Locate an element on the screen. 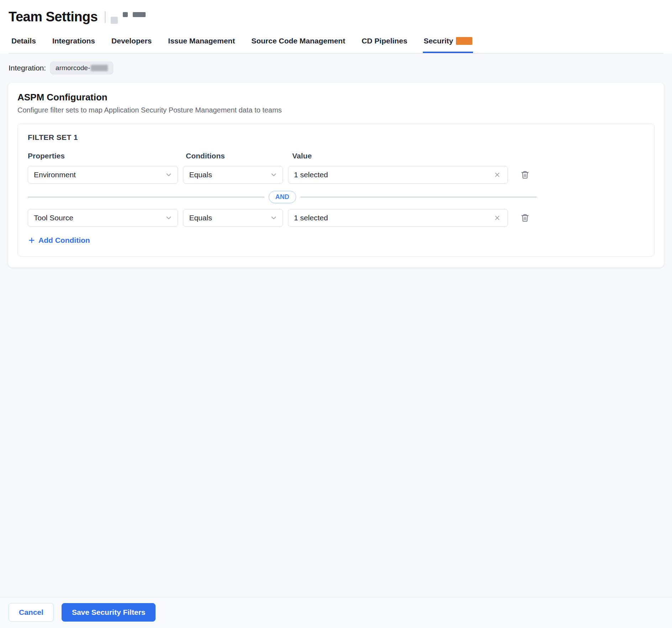  value-column-header: Value is located at coordinates (404, 156).